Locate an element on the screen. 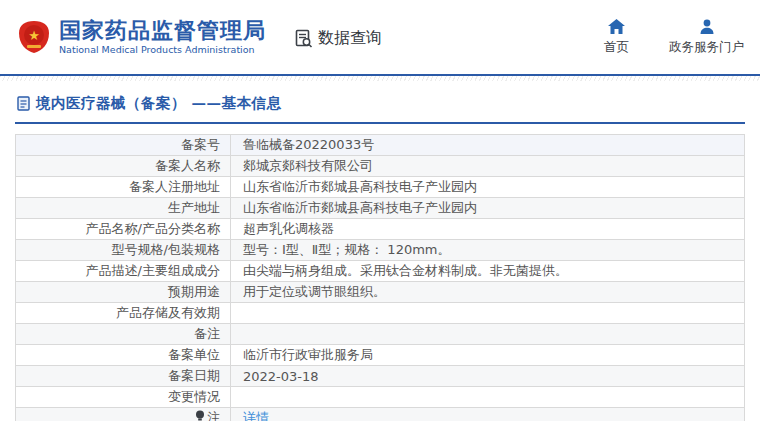 The height and width of the screenshot is (421, 760). row-value: 用于定位或调节眼组织。 is located at coordinates (488, 292).